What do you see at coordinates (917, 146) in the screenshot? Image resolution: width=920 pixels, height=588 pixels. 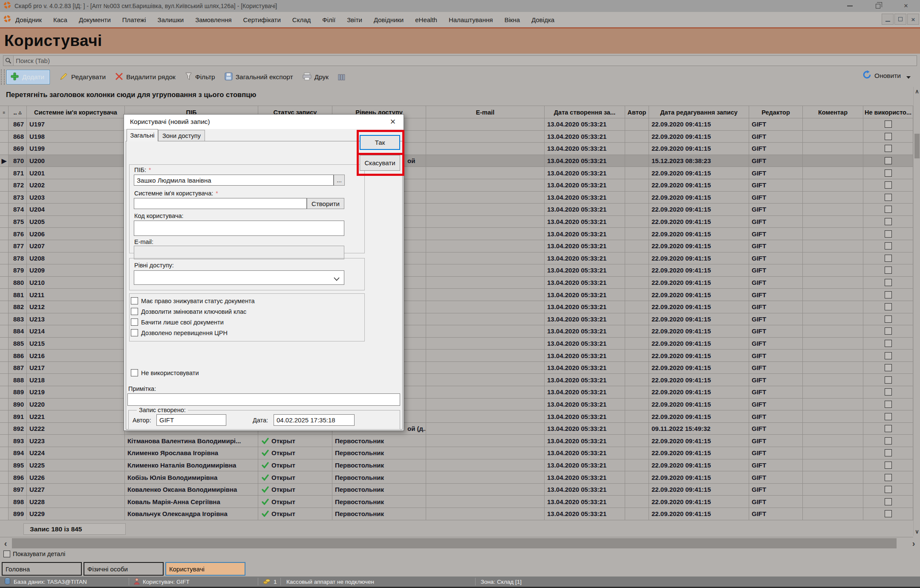 I see `vscroll-thumb` at bounding box center [917, 146].